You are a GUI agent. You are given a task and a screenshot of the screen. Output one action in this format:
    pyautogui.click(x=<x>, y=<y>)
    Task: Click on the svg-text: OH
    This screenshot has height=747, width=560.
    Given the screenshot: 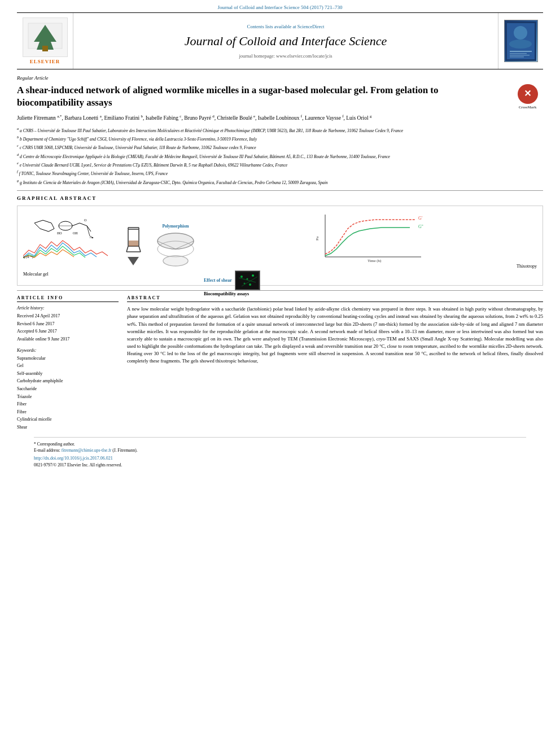 What is the action you would take?
    pyautogui.click(x=76, y=233)
    